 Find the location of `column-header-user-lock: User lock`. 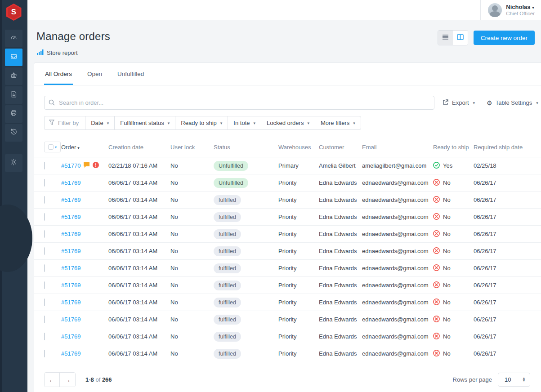

column-header-user-lock: User lock is located at coordinates (192, 147).